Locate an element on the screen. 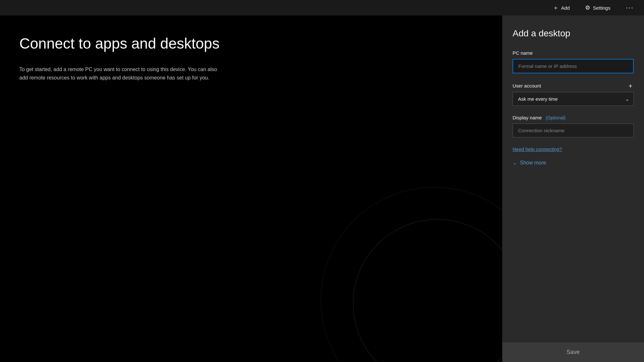  user-account-select-wrapper: Ask me every time Add user account ⌄ is located at coordinates (573, 99).